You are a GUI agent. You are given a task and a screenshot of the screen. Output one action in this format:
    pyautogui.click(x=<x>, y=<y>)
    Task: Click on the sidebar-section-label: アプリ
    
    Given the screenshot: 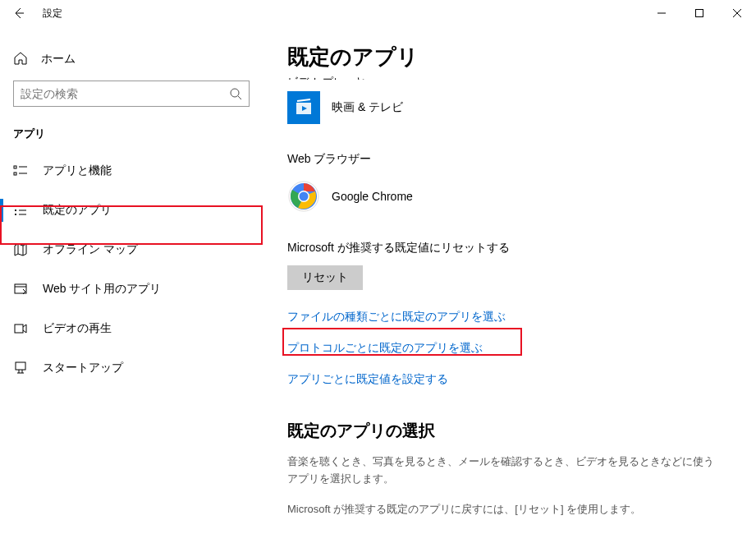 What is the action you would take?
    pyautogui.click(x=131, y=136)
    